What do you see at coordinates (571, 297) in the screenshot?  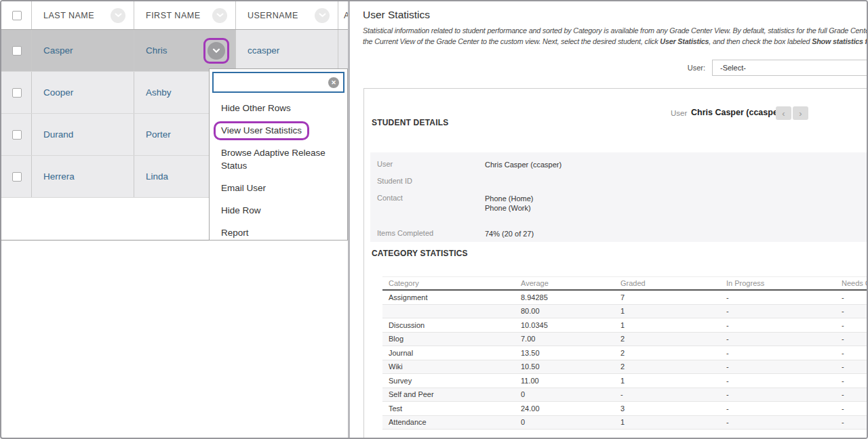 I see `stats-average: 8.94285` at bounding box center [571, 297].